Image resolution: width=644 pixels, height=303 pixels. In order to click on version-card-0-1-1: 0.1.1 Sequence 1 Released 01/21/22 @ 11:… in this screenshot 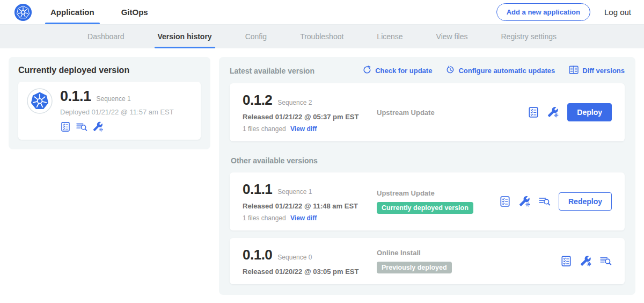, I will do `click(427, 201)`.